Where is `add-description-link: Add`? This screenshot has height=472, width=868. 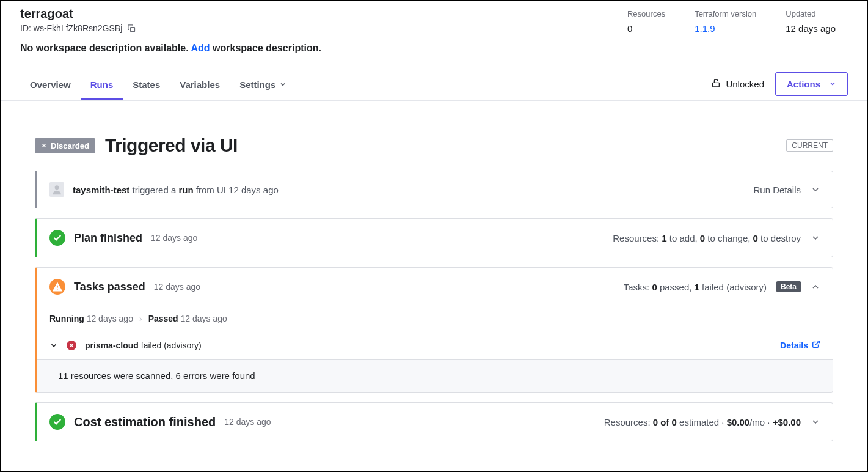
add-description-link: Add is located at coordinates (200, 48).